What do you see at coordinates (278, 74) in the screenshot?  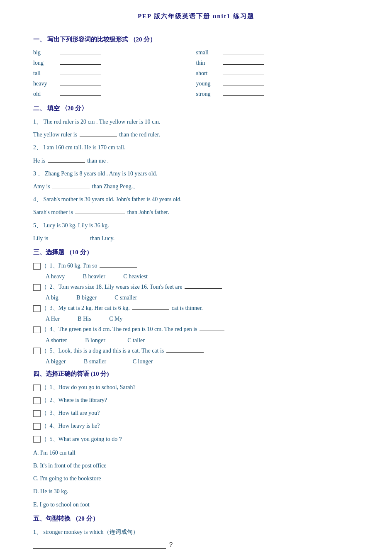 I see `section1-right: small thin short young strong` at bounding box center [278, 74].